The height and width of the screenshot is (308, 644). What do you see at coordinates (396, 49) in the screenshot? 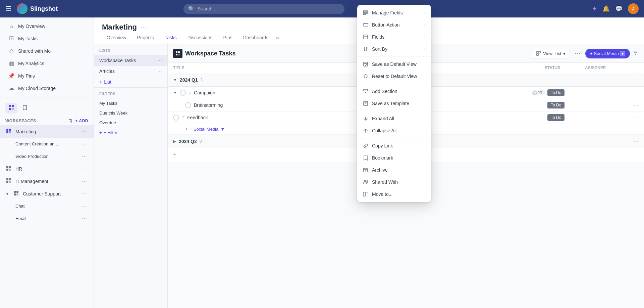
I see `sort-by-label: Sort By` at bounding box center [396, 49].